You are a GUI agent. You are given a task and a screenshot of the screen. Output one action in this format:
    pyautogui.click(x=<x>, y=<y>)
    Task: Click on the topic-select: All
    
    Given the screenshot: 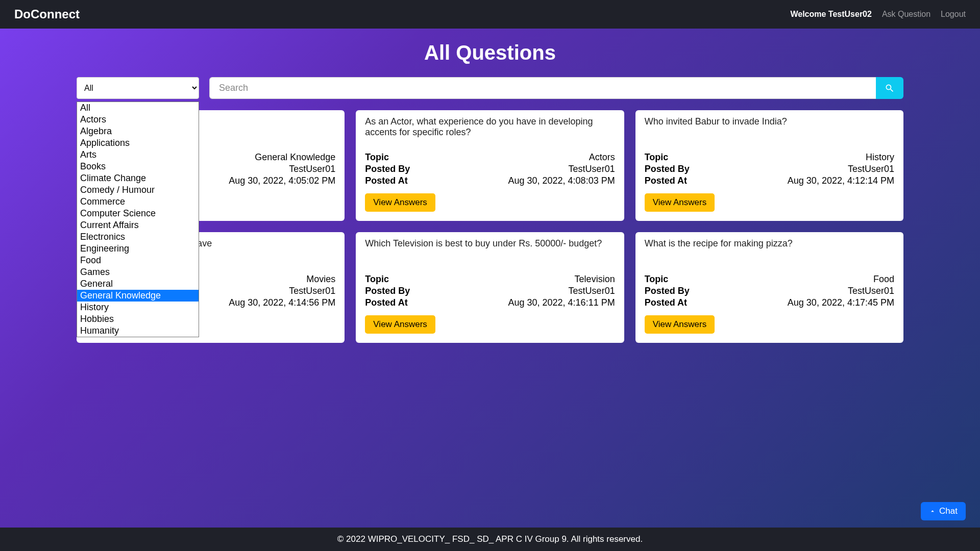 What is the action you would take?
    pyautogui.click(x=138, y=88)
    